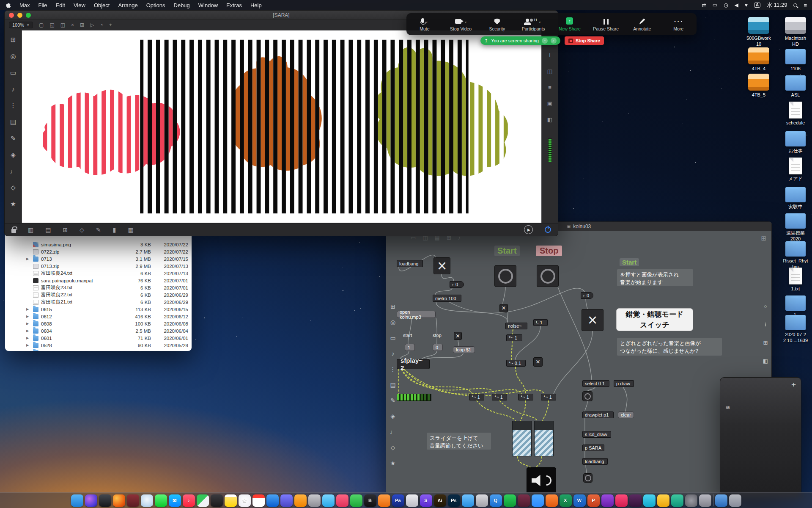 The height and width of the screenshot is (508, 812). What do you see at coordinates (156, 5) in the screenshot?
I see `menu-item: Options` at bounding box center [156, 5].